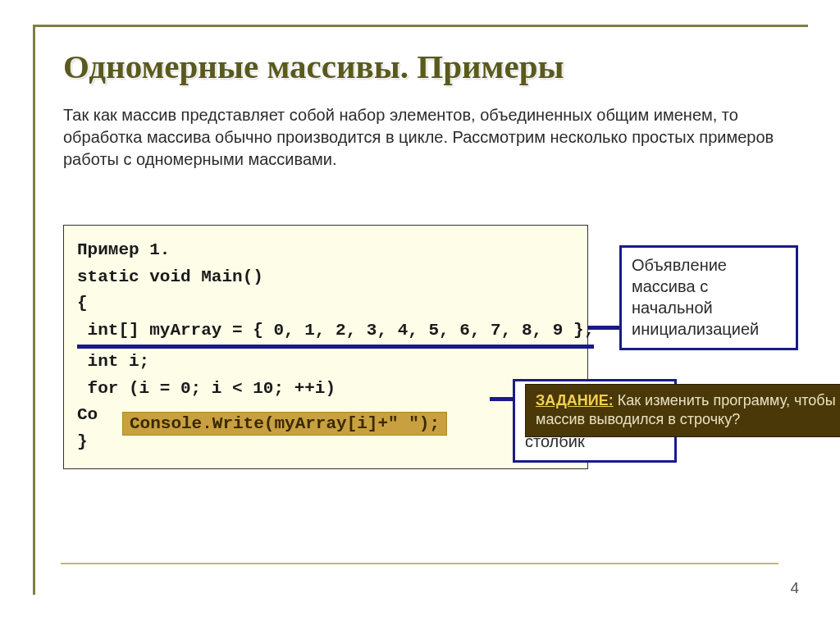  Describe the element at coordinates (326, 333) in the screenshot. I see `code-line-4: int[] myArray = { 0, 1, 2, 3, 4, 5, 6, 7…` at that location.